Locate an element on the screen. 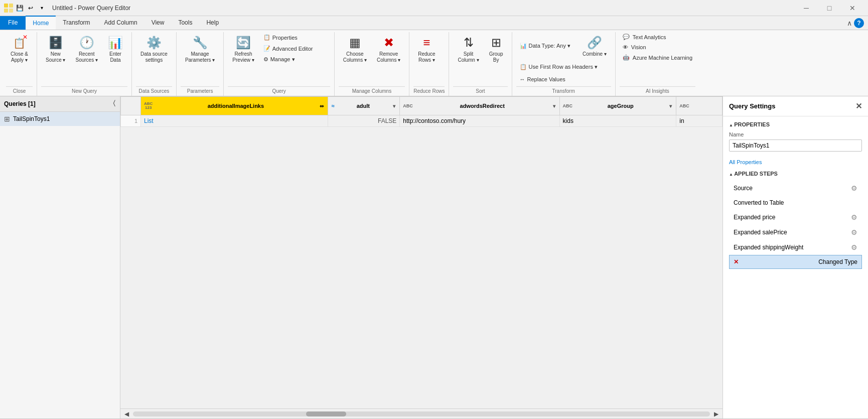 This screenshot has height=419, width=868. step-source-label: Source is located at coordinates (743, 188).